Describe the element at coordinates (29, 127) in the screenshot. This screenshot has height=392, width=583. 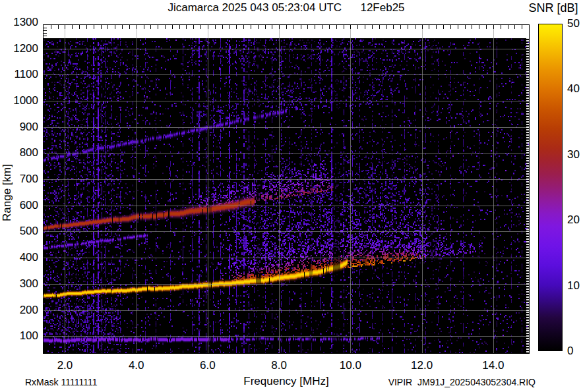
I see `y-tick-label: 900` at that location.